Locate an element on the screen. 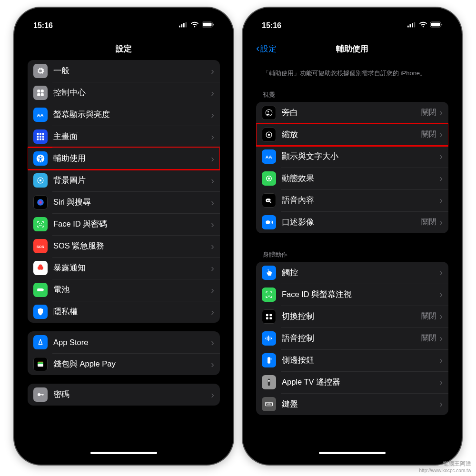  settings-row-audiodesc: 口述影像關閉› is located at coordinates (352, 222).